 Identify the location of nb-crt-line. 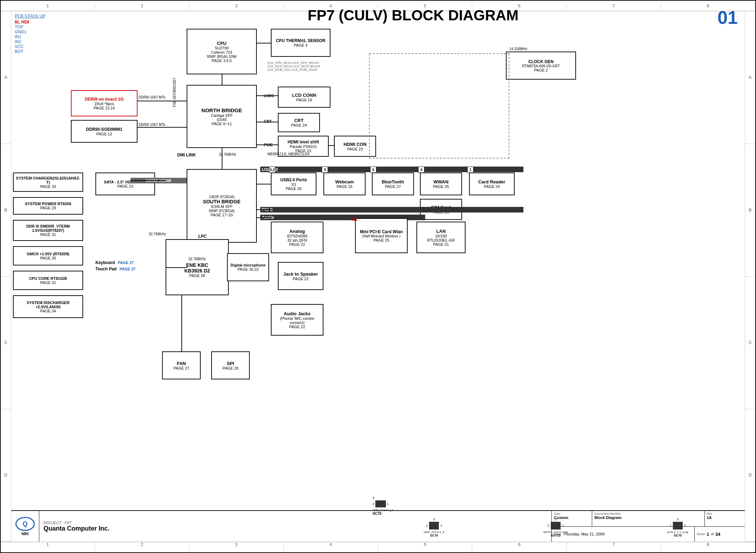
(268, 122).